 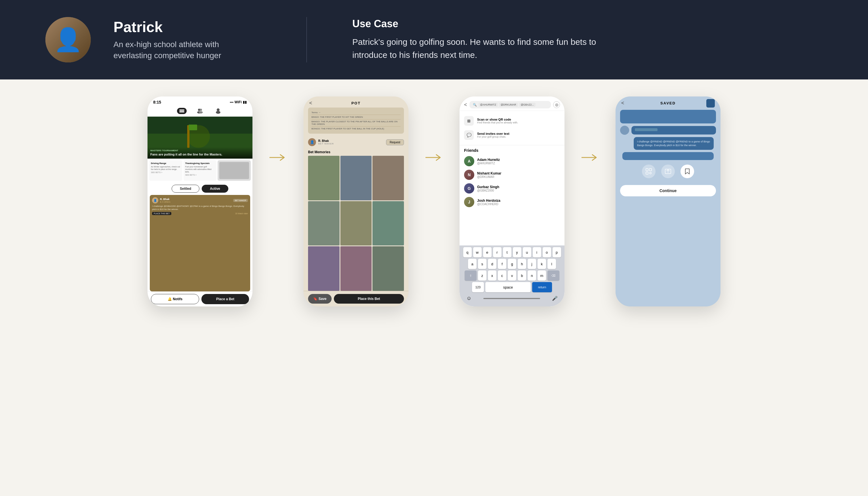 I want to click on p4-title: SAVED, so click(x=668, y=103).